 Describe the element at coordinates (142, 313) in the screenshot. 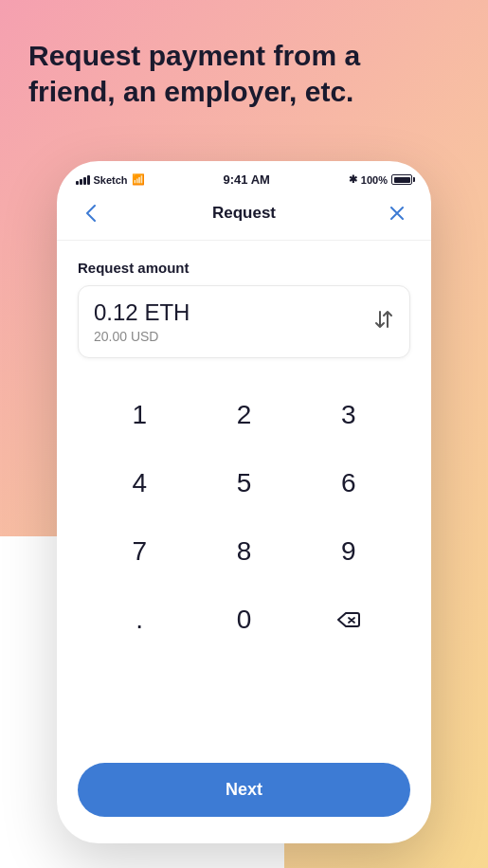

I see `amount-primary: 0.12 ETH` at that location.